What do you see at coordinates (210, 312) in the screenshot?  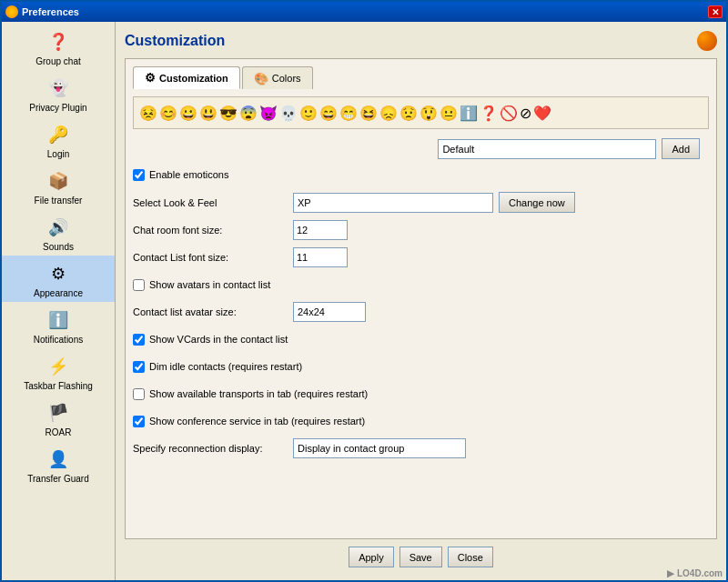 I see `avatar-size-label: Contact list avatar size:` at bounding box center [210, 312].